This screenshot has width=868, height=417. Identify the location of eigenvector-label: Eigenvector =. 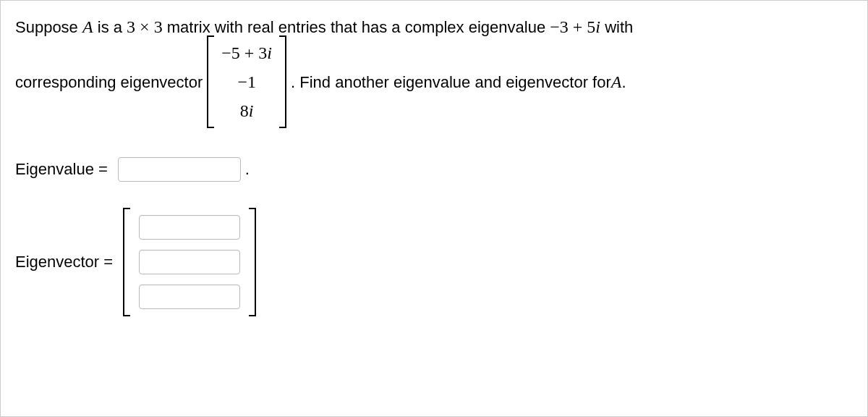
(64, 262).